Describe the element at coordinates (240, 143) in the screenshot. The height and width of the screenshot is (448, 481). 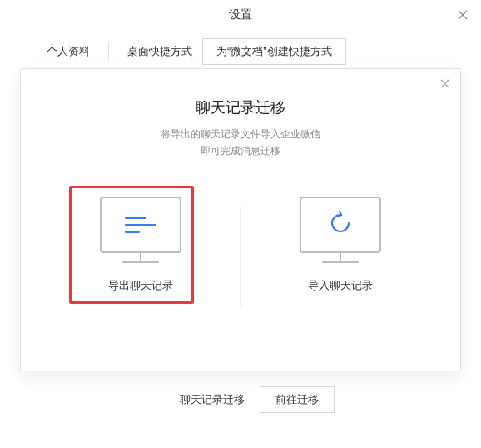
I see `modal-subtitle: 将导出的聊天记录文件导入企业微信 即可完成消息迁移` at that location.